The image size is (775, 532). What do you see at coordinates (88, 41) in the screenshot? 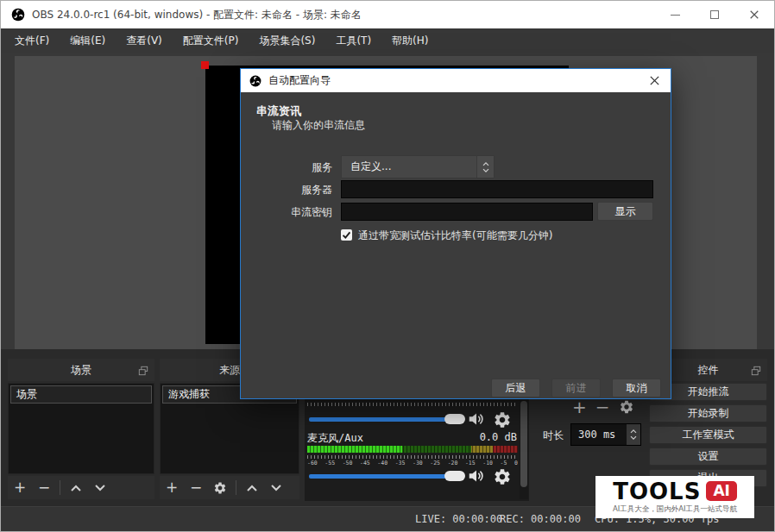
I see `menu-edit: 编辑(E)` at bounding box center [88, 41].